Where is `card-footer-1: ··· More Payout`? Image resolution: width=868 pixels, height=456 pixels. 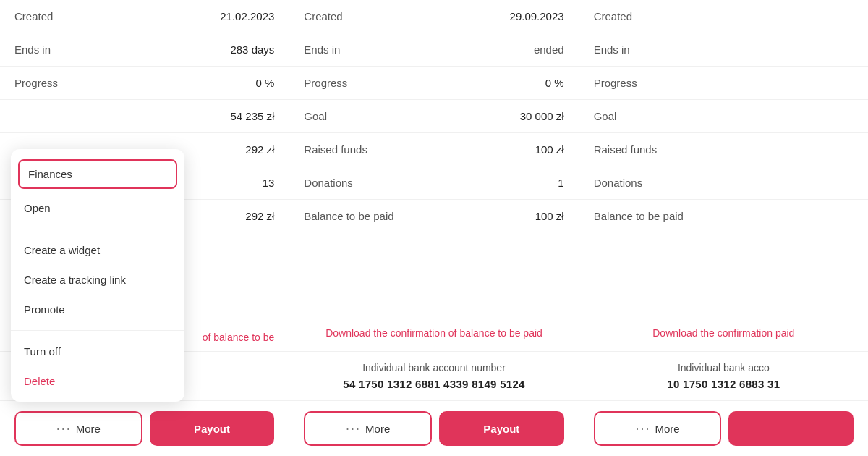 card-footer-1: ··· More Payout is located at coordinates (145, 428).